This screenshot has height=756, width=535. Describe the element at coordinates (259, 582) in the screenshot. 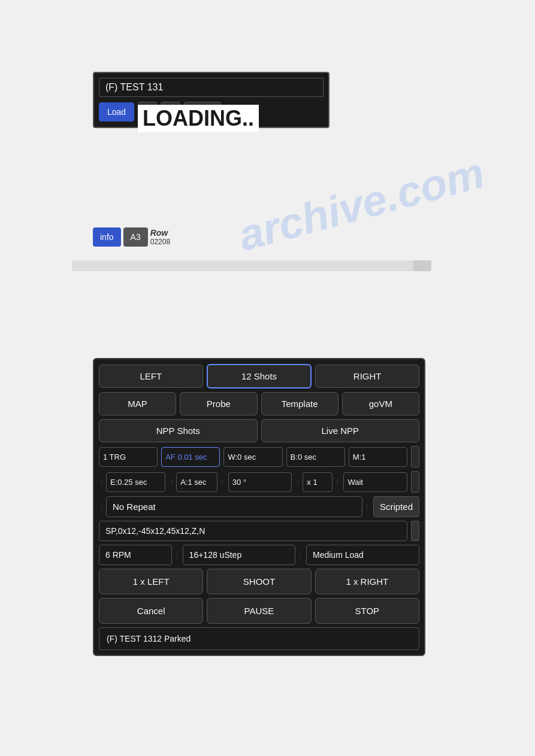

I see `row-left-shoot-right: 1 x LEFT SHOOT 1 x RIGHT` at that location.